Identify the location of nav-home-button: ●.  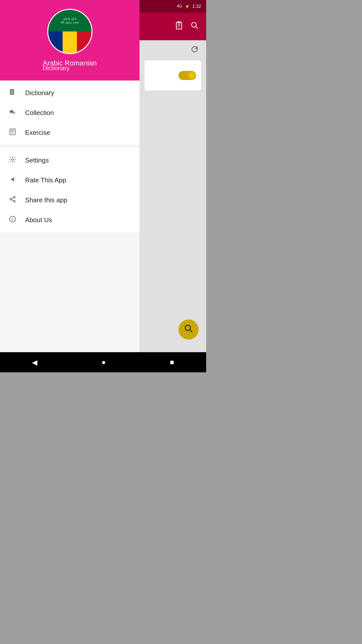
(104, 362).